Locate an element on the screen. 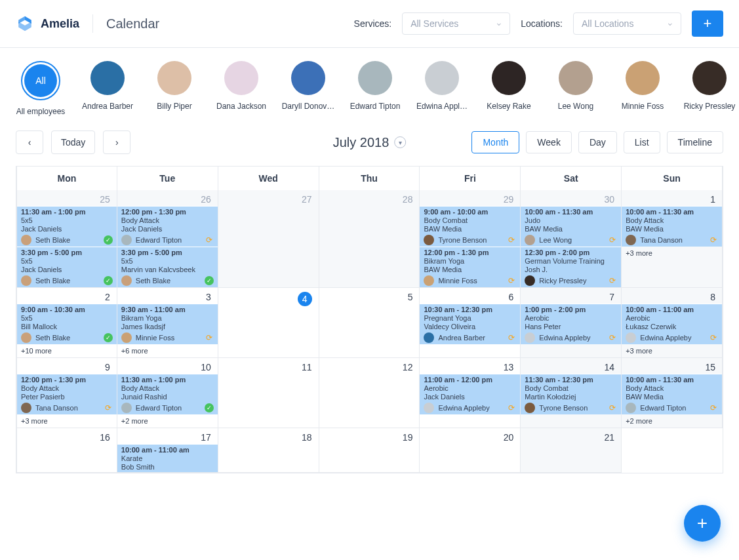  calendar-cell: 12 is located at coordinates (370, 393).